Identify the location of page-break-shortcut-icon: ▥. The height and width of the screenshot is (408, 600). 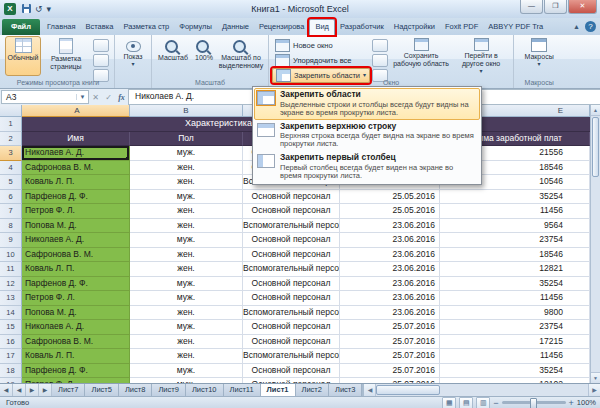
(483, 402).